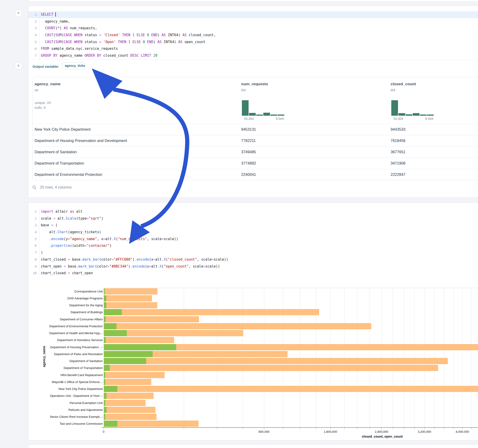 The image size is (478, 448). Describe the element at coordinates (68, 174) in the screenshot. I see `table-cell: Department of Environmental Protection` at that location.